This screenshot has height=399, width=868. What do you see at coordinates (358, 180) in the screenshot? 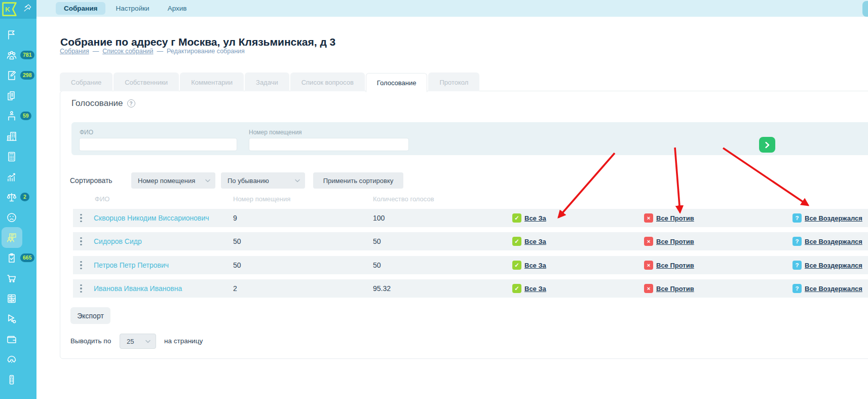
I see `apply-sort-button: Применить сортировку` at bounding box center [358, 180].